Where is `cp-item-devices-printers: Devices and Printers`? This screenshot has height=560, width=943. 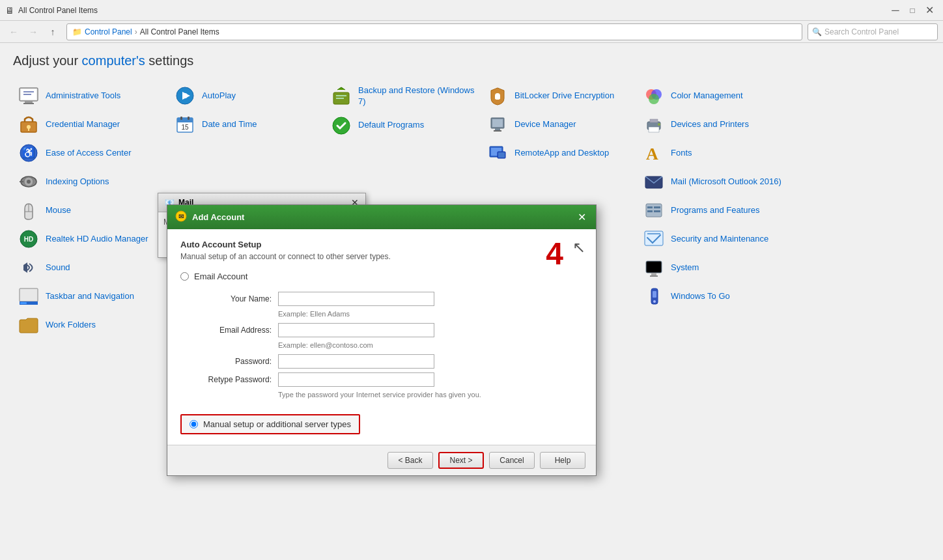
cp-item-devices-printers: Devices and Printers is located at coordinates (716, 124).